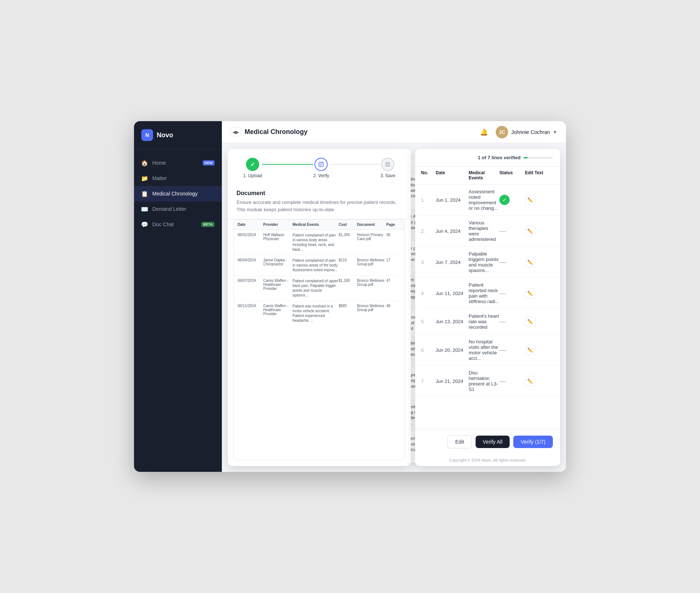 This screenshot has width=700, height=593. What do you see at coordinates (526, 132) in the screenshot?
I see `user-info: JC Johnnie Cochran ▼` at bounding box center [526, 132].